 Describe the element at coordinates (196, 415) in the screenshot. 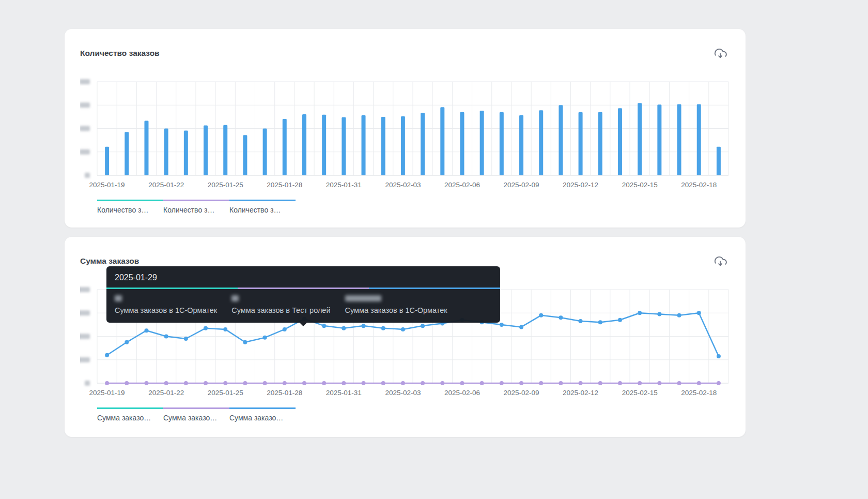

I see `chart-legend: Сумма заказо… Сумма заказо… Сумма заказо…` at that location.